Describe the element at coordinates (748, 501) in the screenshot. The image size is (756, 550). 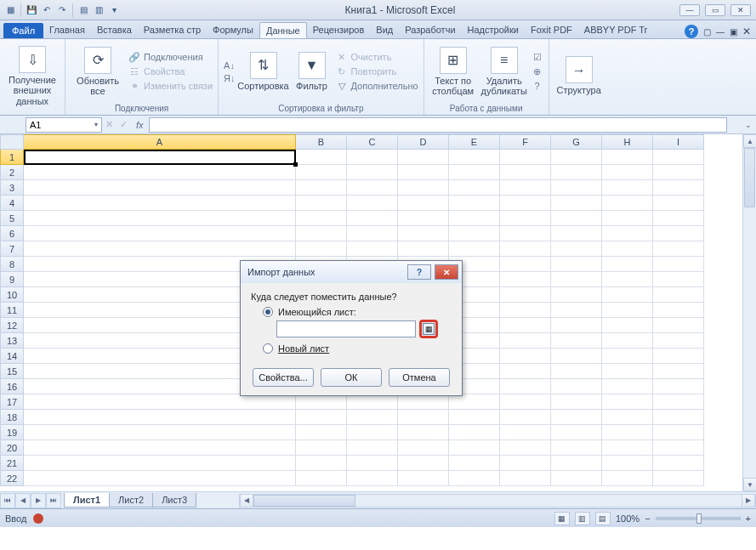
I see `scroll-right-icon: ▶` at that location.